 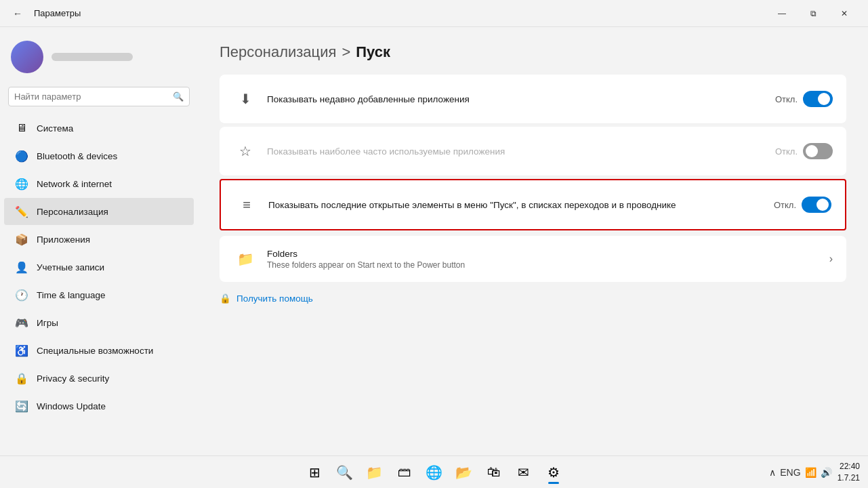 I want to click on personalization-icon: ✏️, so click(x=22, y=211).